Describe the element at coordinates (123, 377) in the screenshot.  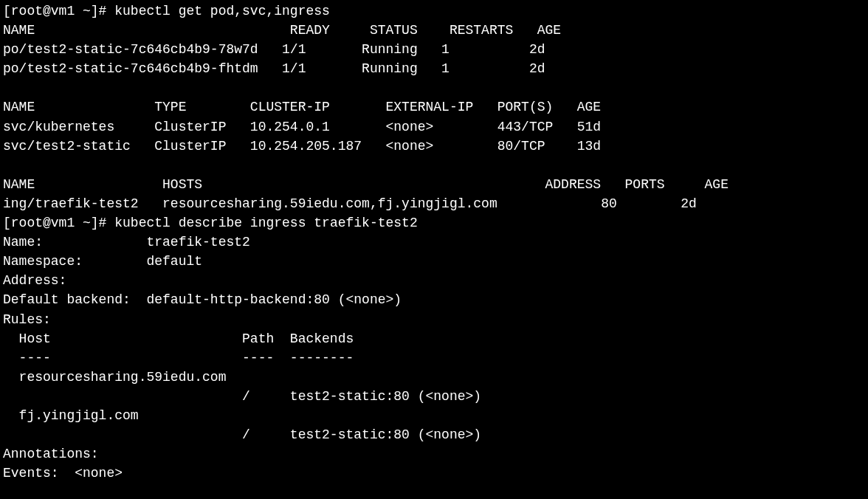
I see `describe-host-1: resourcesharing.59iedu.com` at that location.